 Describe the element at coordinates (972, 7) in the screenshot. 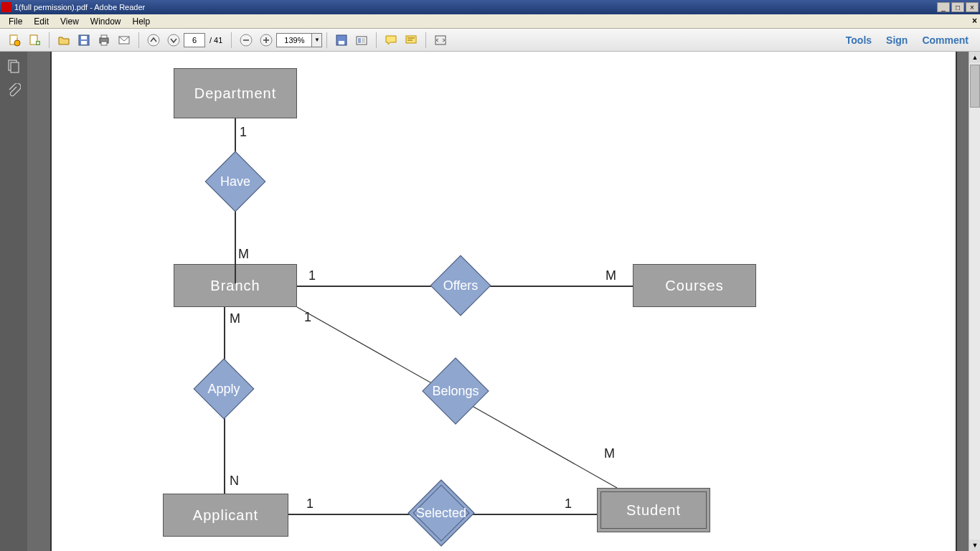

I see `close-button: ×` at that location.